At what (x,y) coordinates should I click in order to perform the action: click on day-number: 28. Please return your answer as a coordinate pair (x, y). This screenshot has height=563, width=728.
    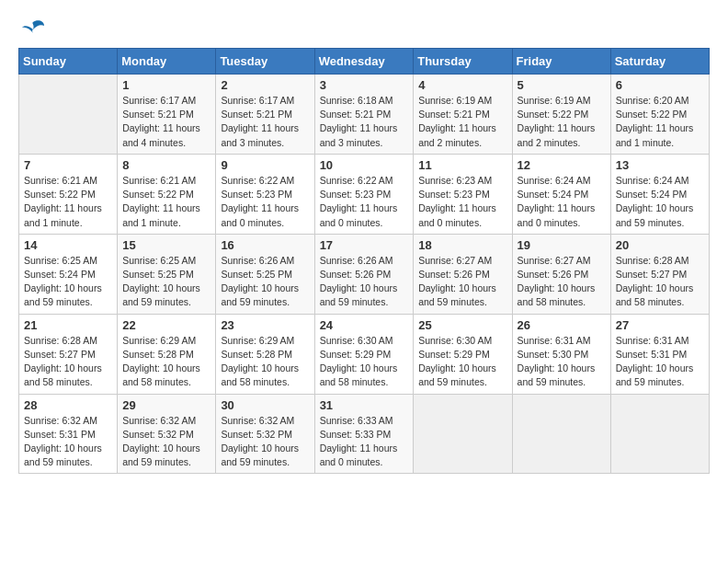
    Looking at the image, I should click on (68, 405).